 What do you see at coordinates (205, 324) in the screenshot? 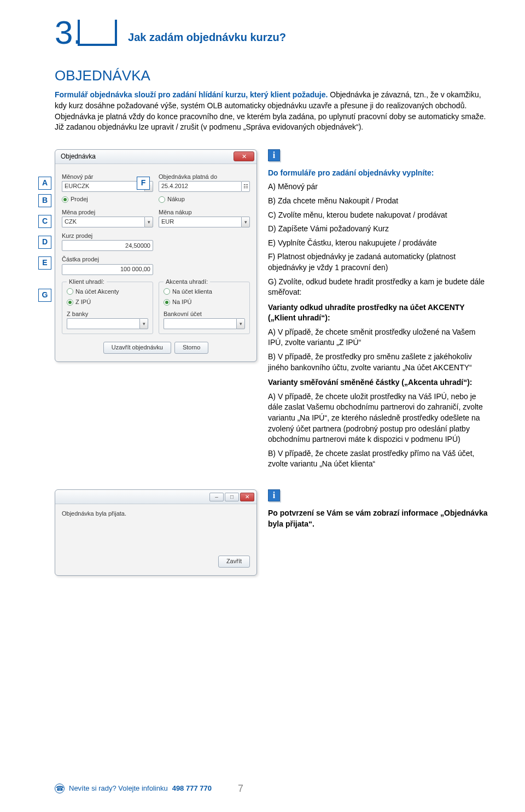
I see `bank-acct-combo: ▾` at bounding box center [205, 324].